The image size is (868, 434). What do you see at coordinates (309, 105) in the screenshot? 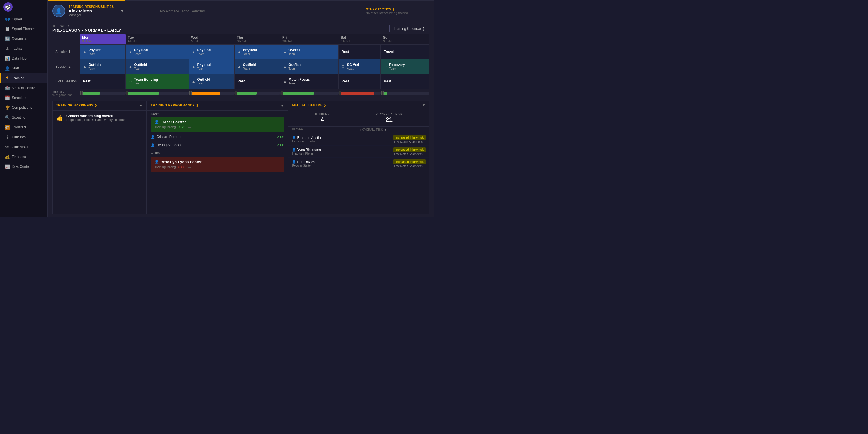
I see `medical-title: MEDICAL CENTRE ❯` at bounding box center [309, 105].